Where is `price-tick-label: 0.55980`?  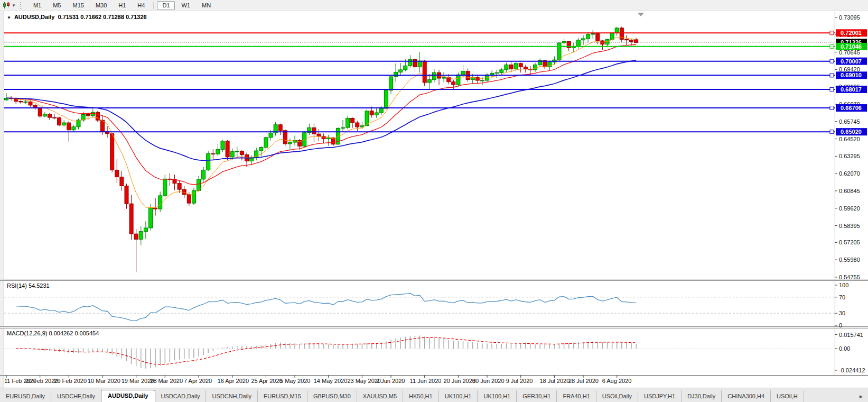
price-tick-label: 0.55980 is located at coordinates (850, 260).